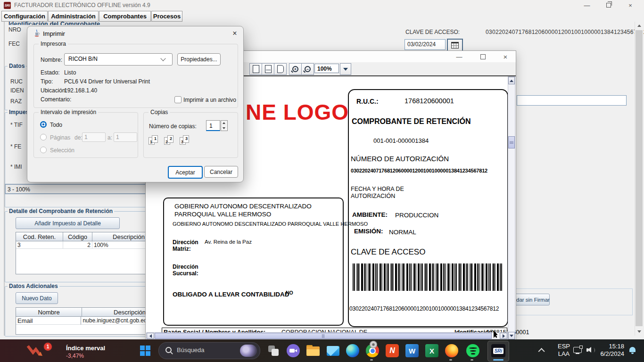 This screenshot has height=362, width=644. I want to click on firefox-button, so click(452, 351).